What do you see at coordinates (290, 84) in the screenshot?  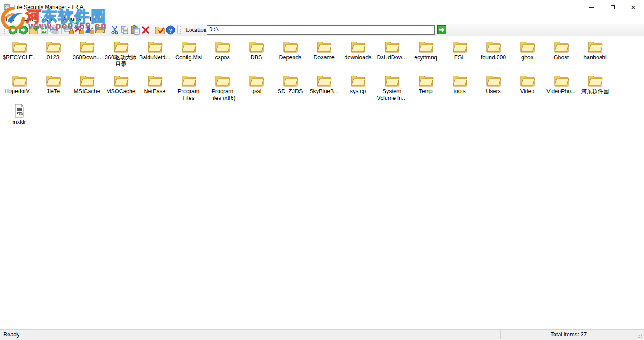 I see `file-item: SD_ZJDS` at bounding box center [290, 84].